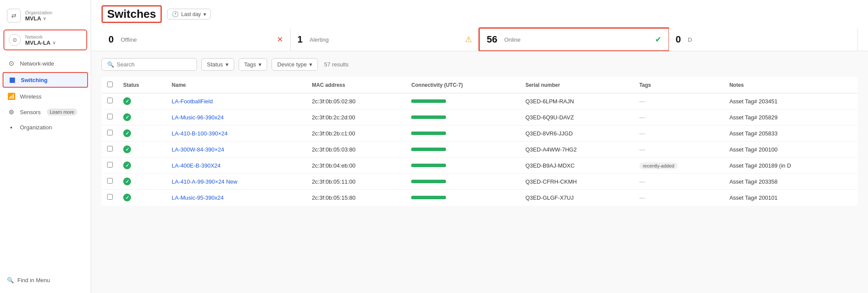 The width and height of the screenshot is (868, 293). What do you see at coordinates (11, 96) in the screenshot?
I see `wireless-icon: 📶` at bounding box center [11, 96].